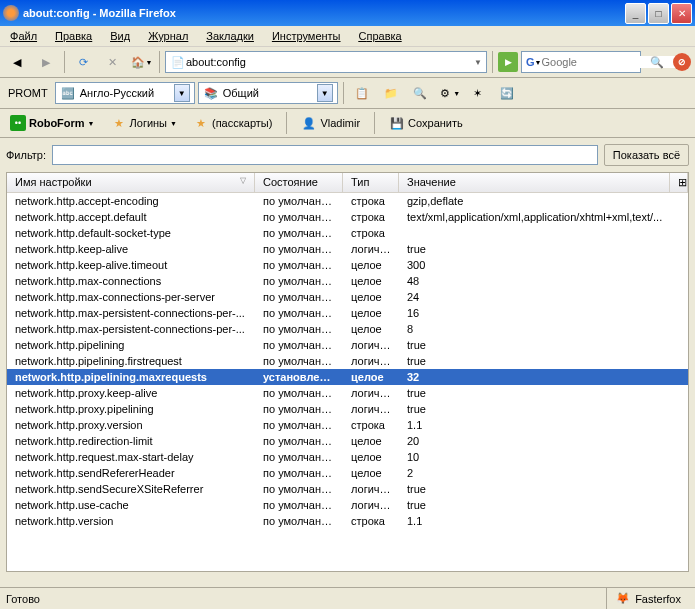 This screenshot has height=609, width=695. I want to click on table-row: network.http.pipeliningпо умолчаниюлогич…, so click(348, 345).